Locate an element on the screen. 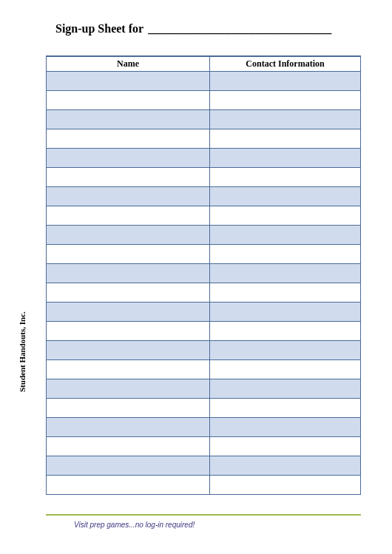  footer-text: Visit prep games...no log-in required! is located at coordinates (135, 525).